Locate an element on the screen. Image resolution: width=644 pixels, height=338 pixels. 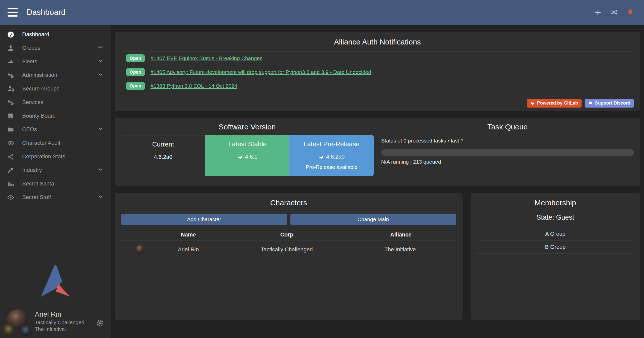
user-icon is located at coordinates (13, 48).